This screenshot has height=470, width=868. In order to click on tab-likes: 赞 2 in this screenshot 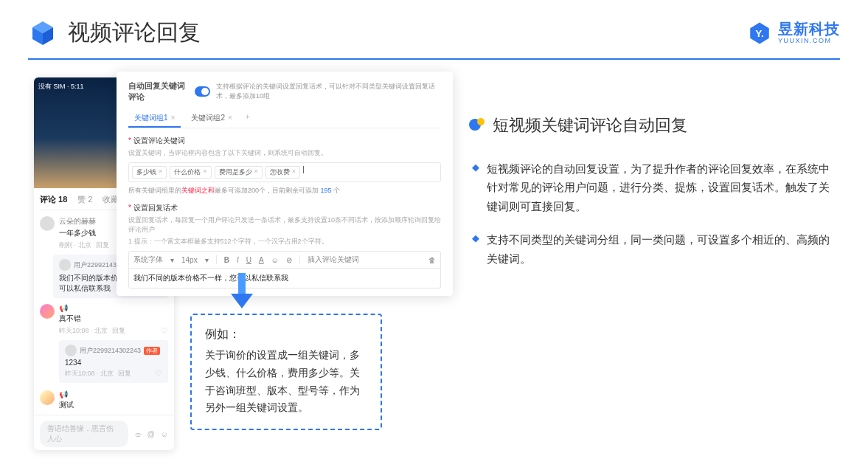, I will do `click(85, 199)`.